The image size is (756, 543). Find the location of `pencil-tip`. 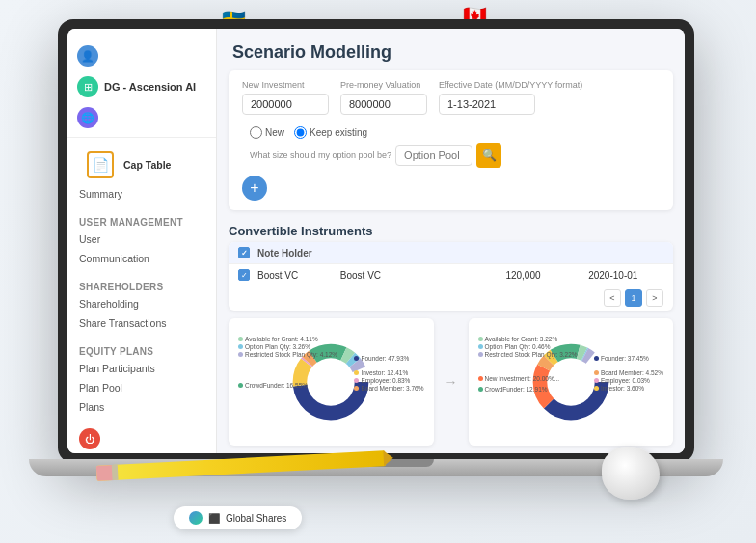

pencil-tip is located at coordinates (388, 459).